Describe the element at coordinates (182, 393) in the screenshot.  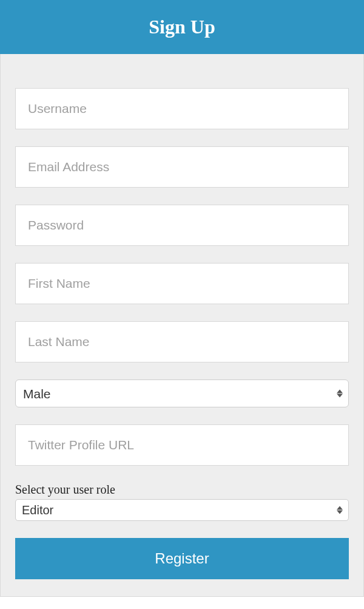
I see `gender-select: Male` at that location.